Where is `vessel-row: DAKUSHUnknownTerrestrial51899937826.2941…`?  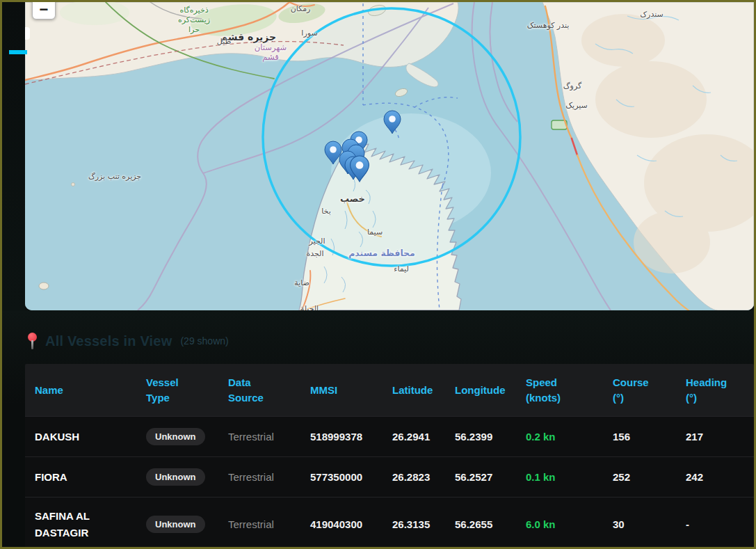
vessel-row: DAKUSHUnknownTerrestrial51899937826.2941… is located at coordinates (389, 436).